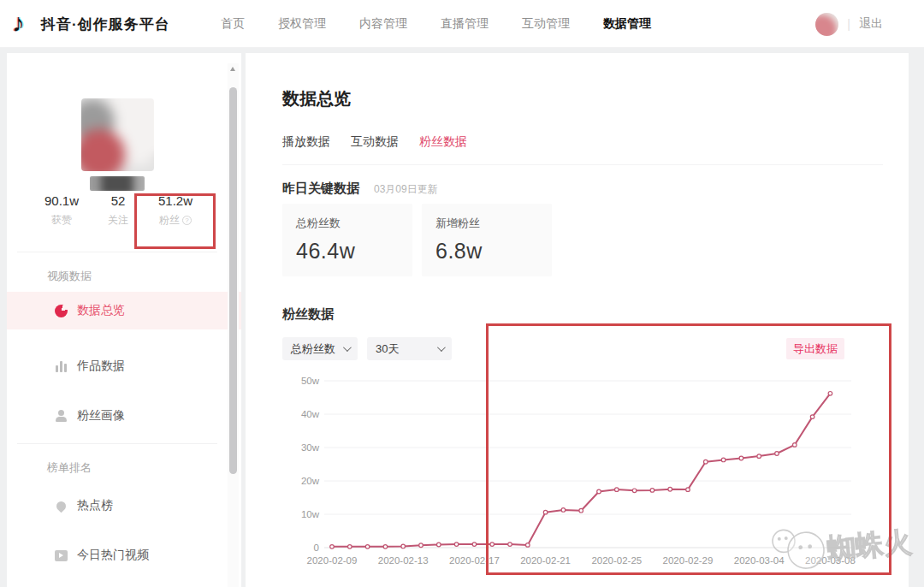 The height and width of the screenshot is (587, 924). Describe the element at coordinates (62, 221) in the screenshot. I see `stat-likes-label: 获赞` at that location.